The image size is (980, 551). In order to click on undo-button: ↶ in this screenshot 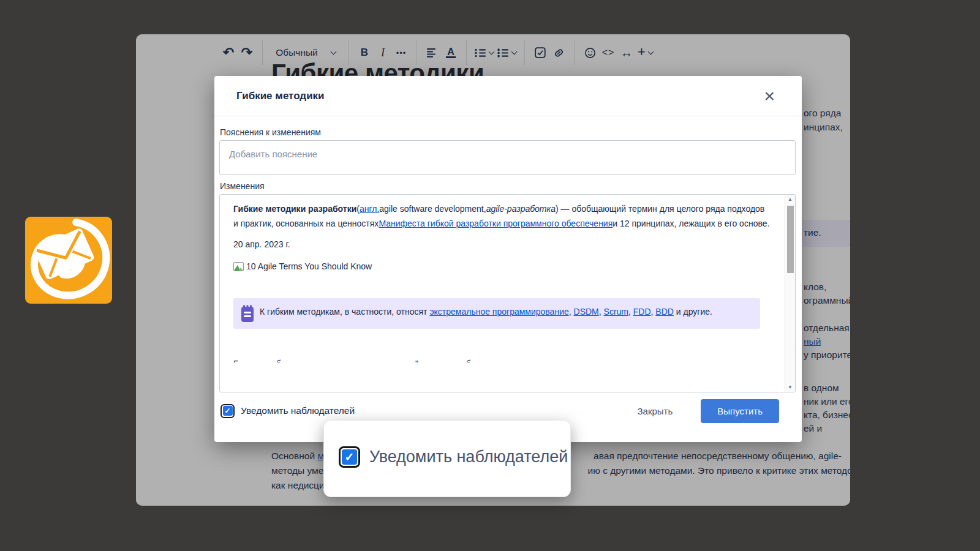, I will do `click(228, 53)`.